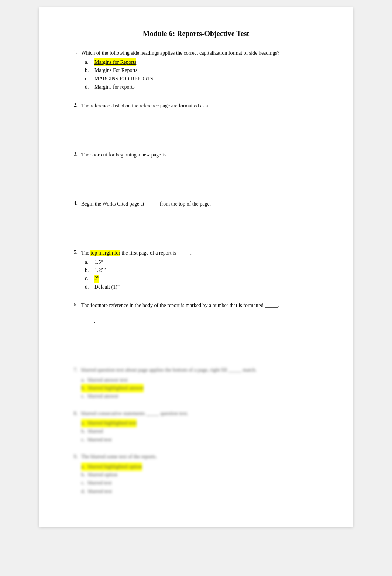 This screenshot has width=392, height=576. What do you see at coordinates (196, 328) in the screenshot?
I see `question-item: The footnote reference in the body of th…` at bounding box center [196, 328].